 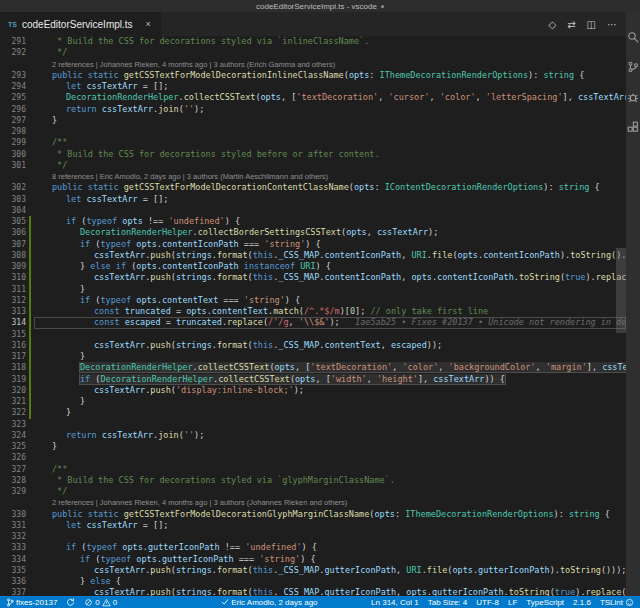 I want to click on tslint-indicator: TSLint, so click(x=612, y=602).